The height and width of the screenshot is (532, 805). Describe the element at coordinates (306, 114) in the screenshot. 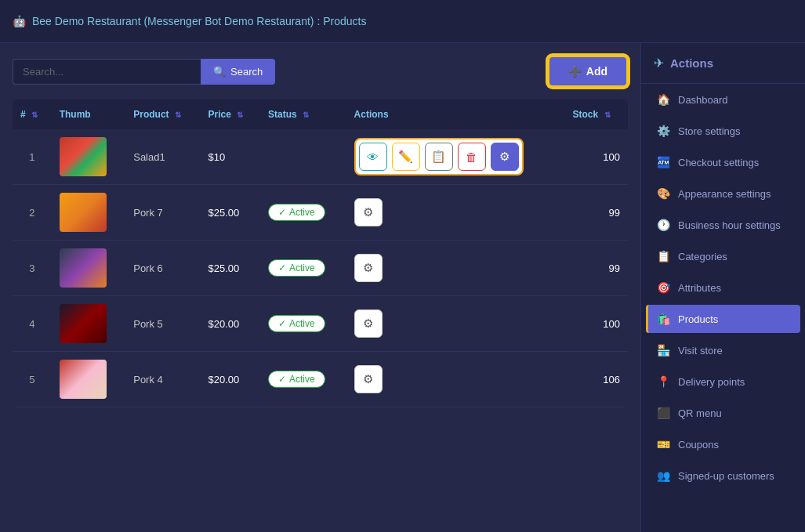

I see `sort-icon-status: ⇅` at that location.